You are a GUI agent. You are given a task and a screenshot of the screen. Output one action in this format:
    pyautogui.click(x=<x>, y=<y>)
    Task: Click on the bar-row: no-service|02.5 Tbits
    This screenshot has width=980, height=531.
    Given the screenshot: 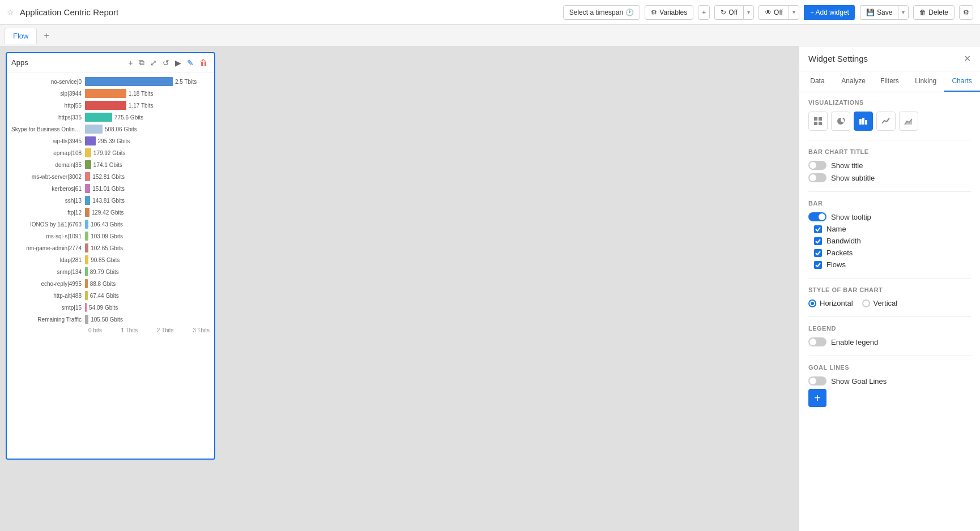 What is the action you would take?
    pyautogui.click(x=110, y=82)
    